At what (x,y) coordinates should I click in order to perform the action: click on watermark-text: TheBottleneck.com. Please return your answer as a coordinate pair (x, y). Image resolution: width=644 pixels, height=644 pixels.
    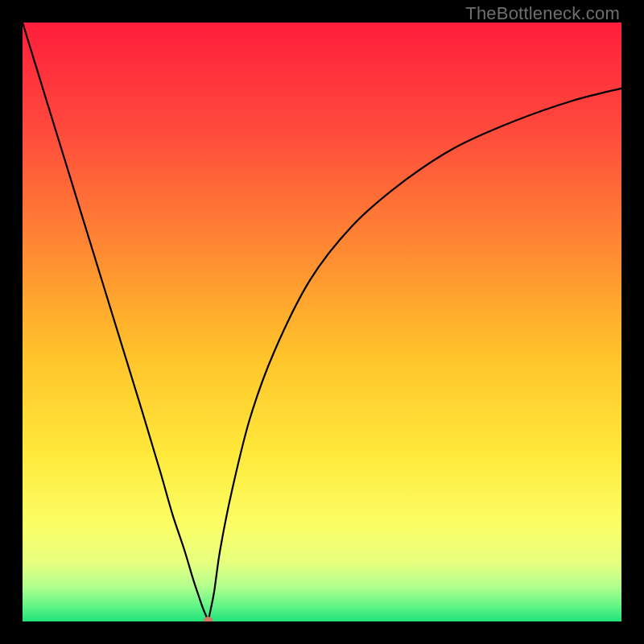
    Looking at the image, I should click on (543, 14).